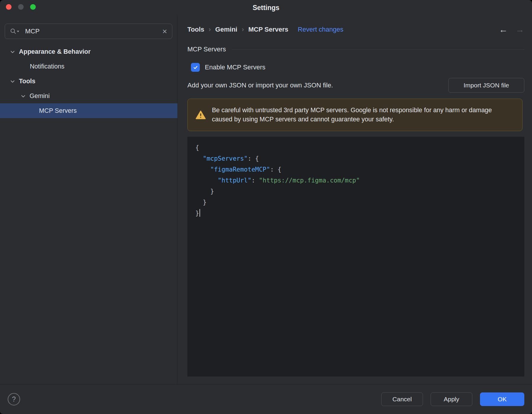  Describe the element at coordinates (321, 30) in the screenshot. I see `revert-changes-link: Revert changes` at that location.